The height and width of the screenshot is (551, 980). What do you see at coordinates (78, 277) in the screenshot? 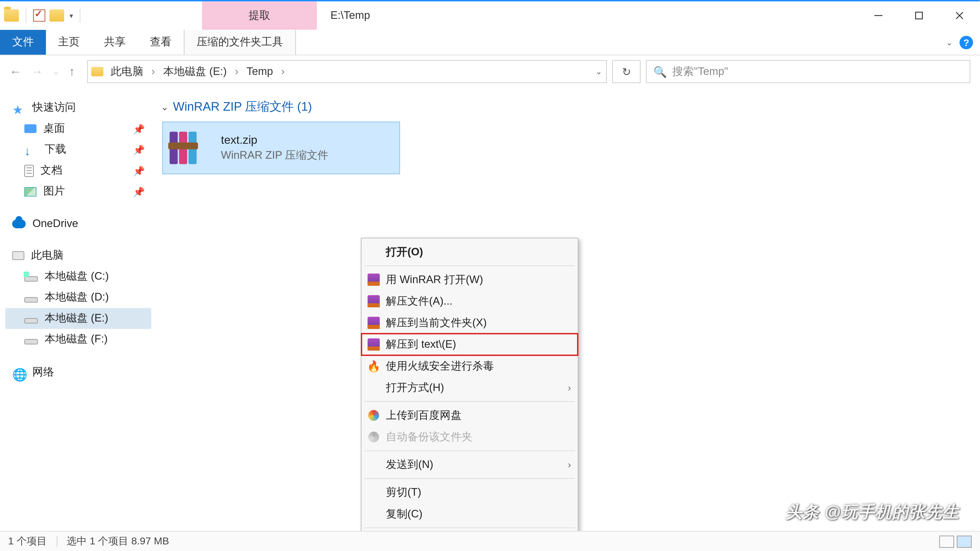
I see `sidebar-item-drive-c: 本地磁盘 (C:)` at bounding box center [78, 277].